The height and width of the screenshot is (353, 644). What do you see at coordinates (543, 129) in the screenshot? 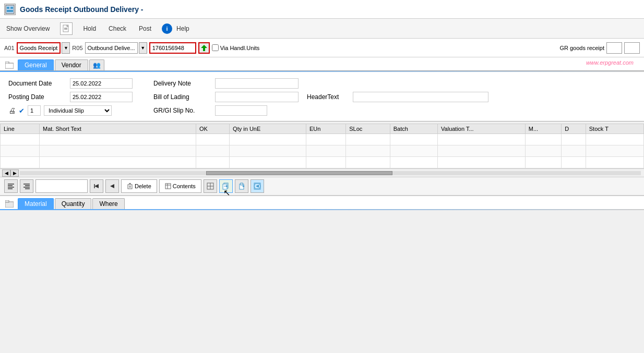
I see `col-m: M...` at bounding box center [543, 129].